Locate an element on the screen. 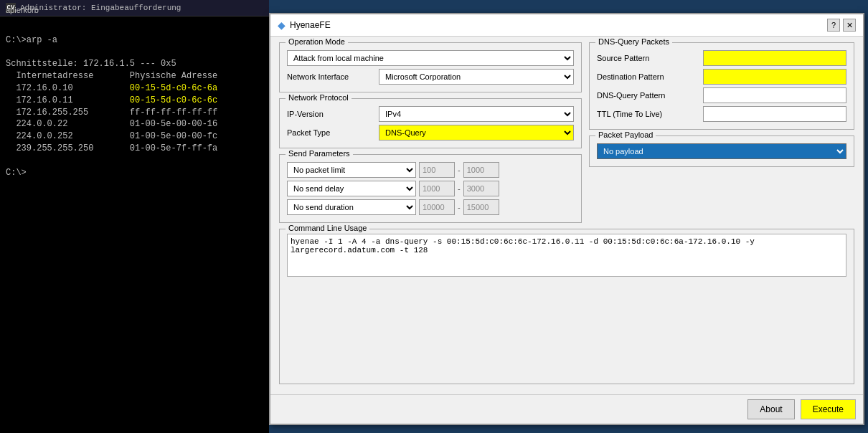 The height and width of the screenshot is (433, 868). attack-row: Attack from local machine Attack from re… is located at coordinates (430, 58).